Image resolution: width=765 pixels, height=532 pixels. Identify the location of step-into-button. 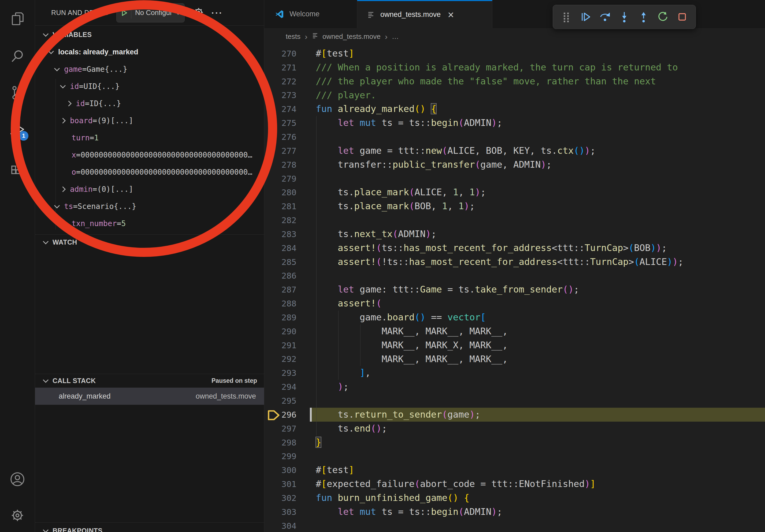
(624, 17).